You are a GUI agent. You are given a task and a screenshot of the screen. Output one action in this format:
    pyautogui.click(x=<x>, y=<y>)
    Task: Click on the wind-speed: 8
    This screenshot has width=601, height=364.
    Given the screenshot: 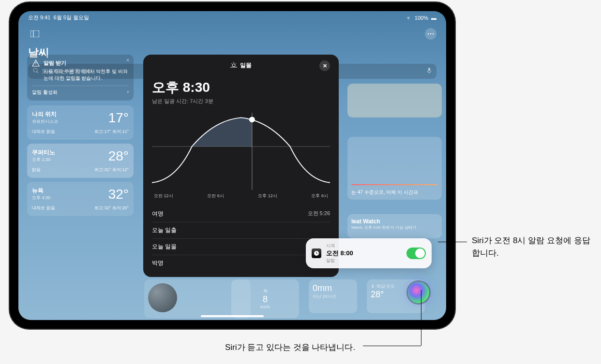 What is the action you would take?
    pyautogui.click(x=265, y=300)
    